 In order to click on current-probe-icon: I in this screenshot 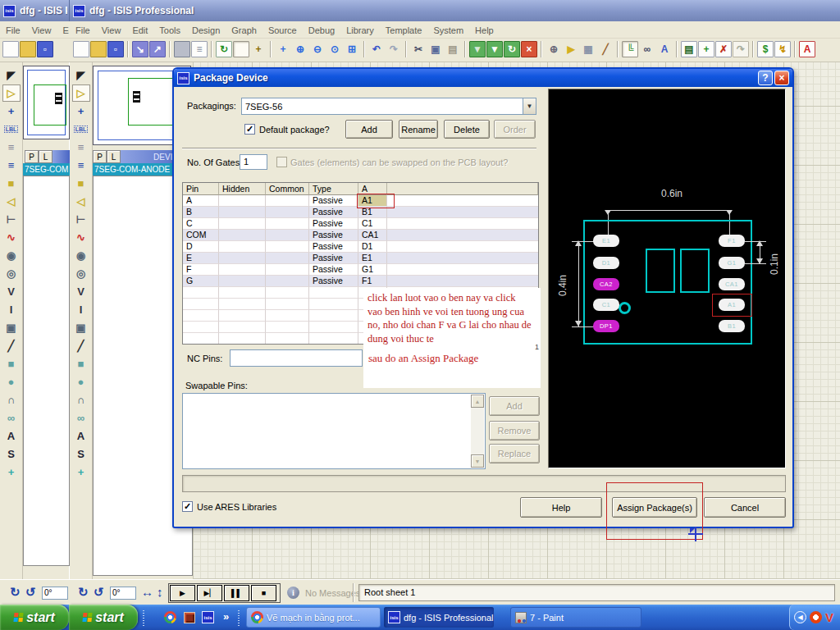, I will do `click(11, 310)`.